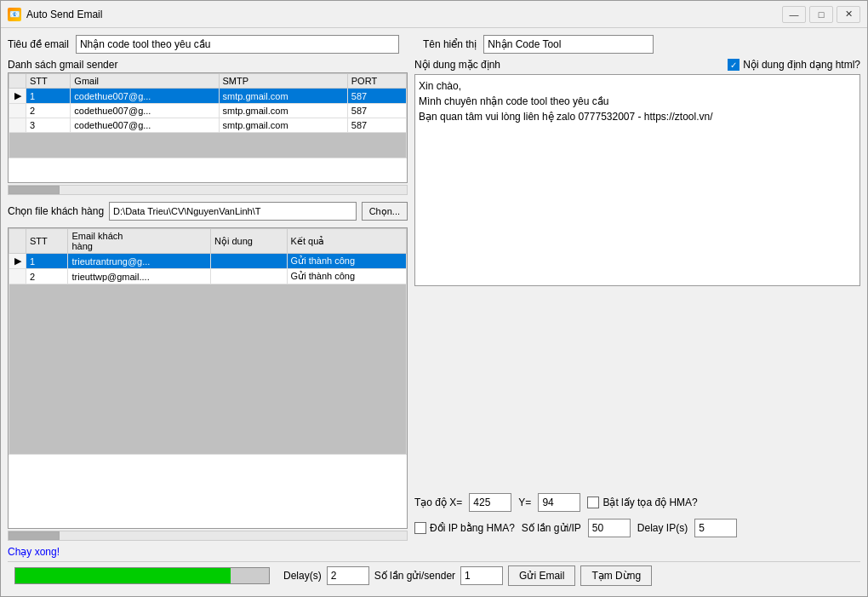 The width and height of the screenshot is (868, 597). I want to click on col-ket-qua: Kết quả, so click(346, 242).